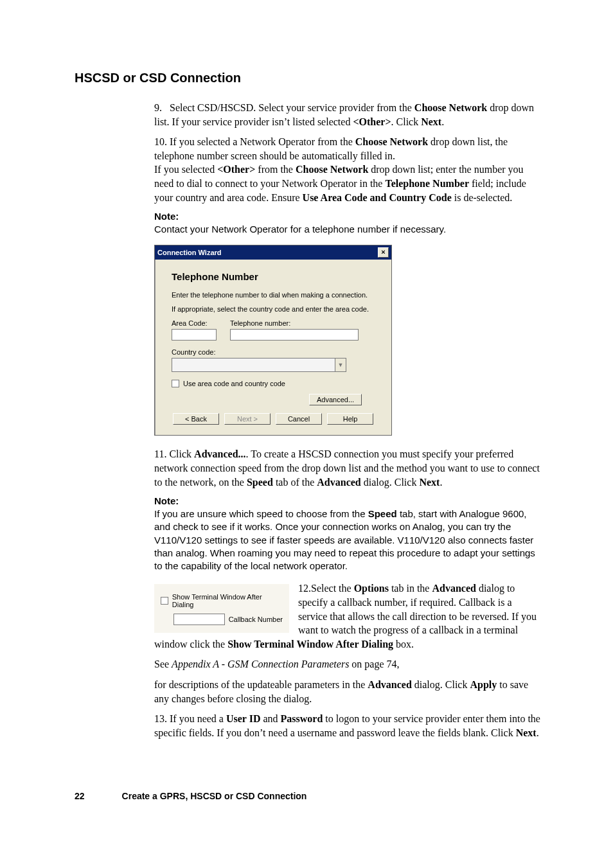 This screenshot has width=613, height=868. What do you see at coordinates (243, 718) in the screenshot?
I see `step13-userid: User ID` at bounding box center [243, 718].